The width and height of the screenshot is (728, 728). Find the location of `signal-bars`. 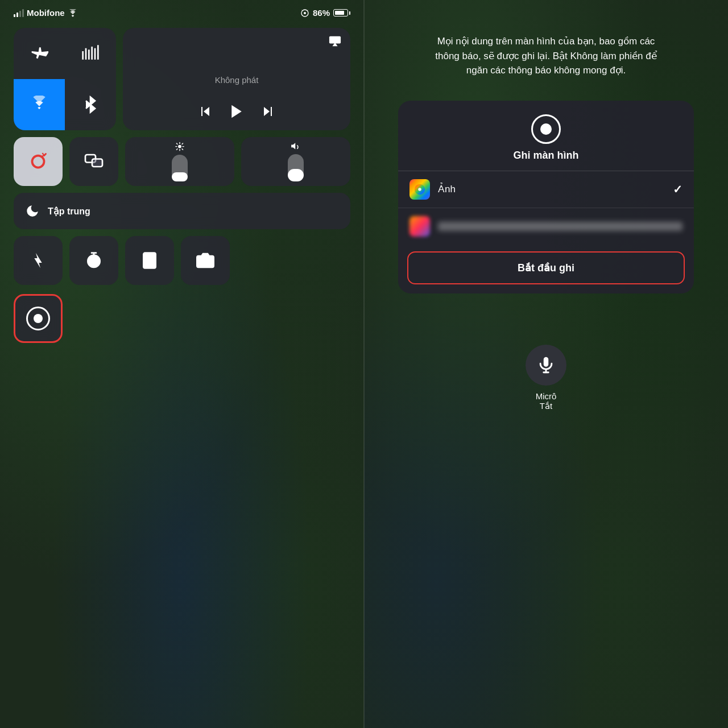

signal-bars is located at coordinates (19, 13).